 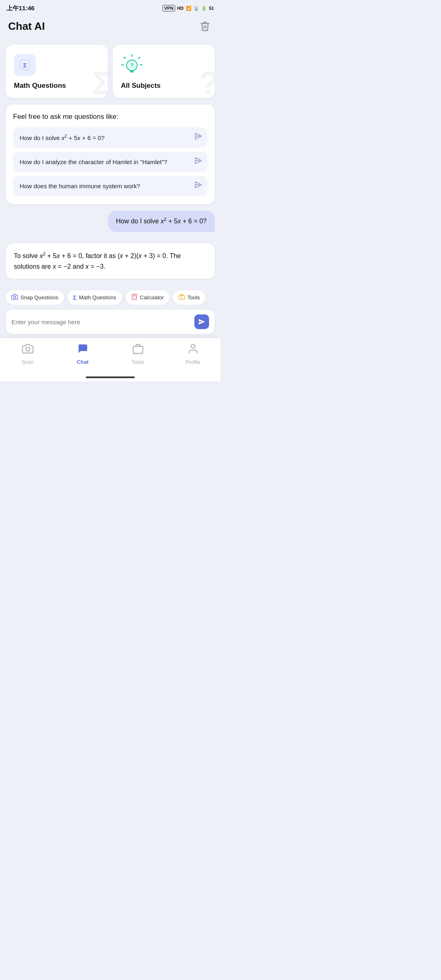 What do you see at coordinates (205, 26) in the screenshot?
I see `trash-icon` at bounding box center [205, 26].